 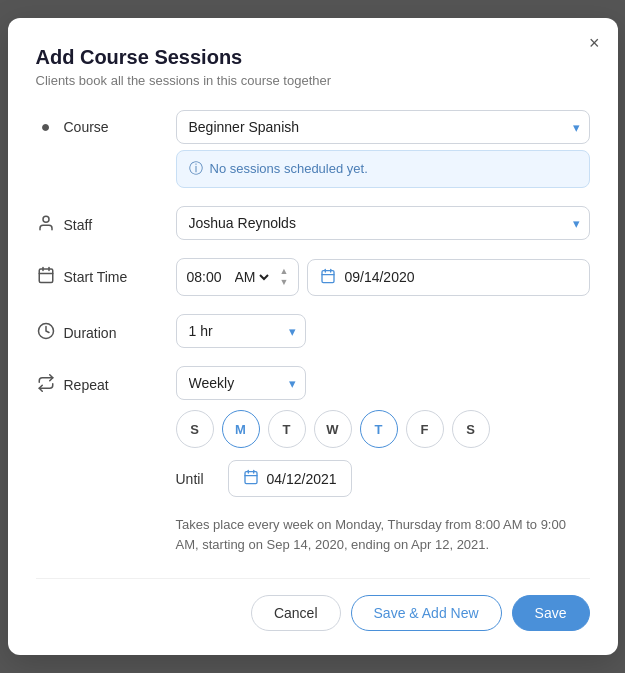 What do you see at coordinates (284, 278) in the screenshot?
I see `time-spinners: ▲ ▼` at bounding box center [284, 278].